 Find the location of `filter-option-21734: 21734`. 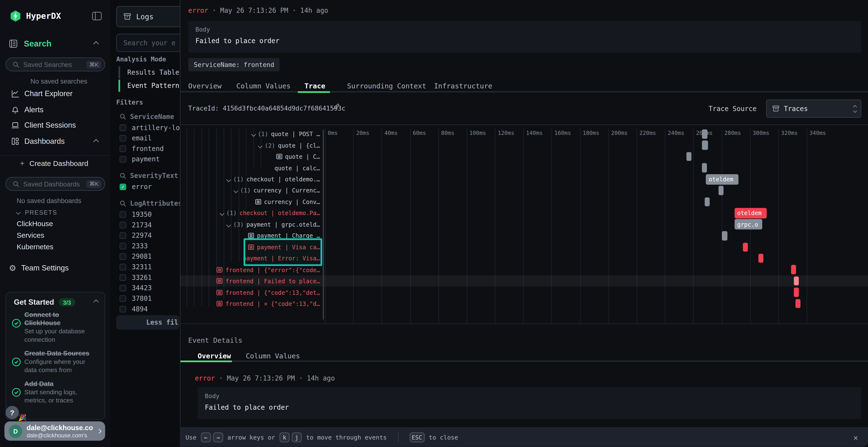

filter-option-21734: 21734 is located at coordinates (135, 225).